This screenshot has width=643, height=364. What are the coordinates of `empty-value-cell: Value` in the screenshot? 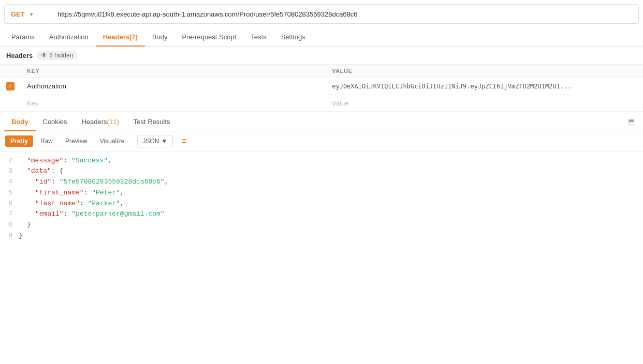 It's located at (485, 103).